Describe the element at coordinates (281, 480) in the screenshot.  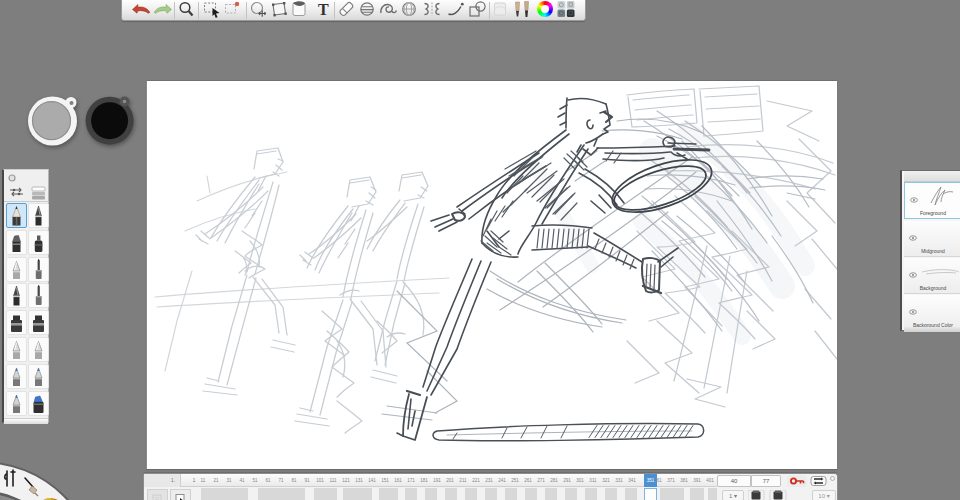
I see `svg-text: 71` at that location.